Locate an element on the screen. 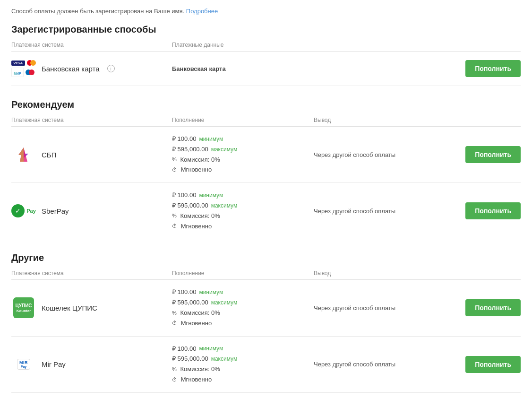 The width and height of the screenshot is (532, 399). sbp-icon-wrap is located at coordinates (24, 155).